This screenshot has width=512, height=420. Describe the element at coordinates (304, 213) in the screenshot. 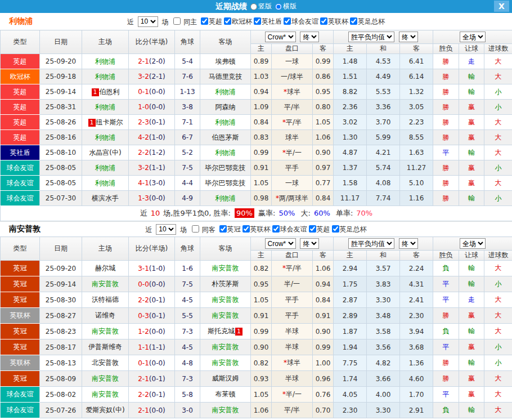

I see `summary-segment: 大:` at that location.